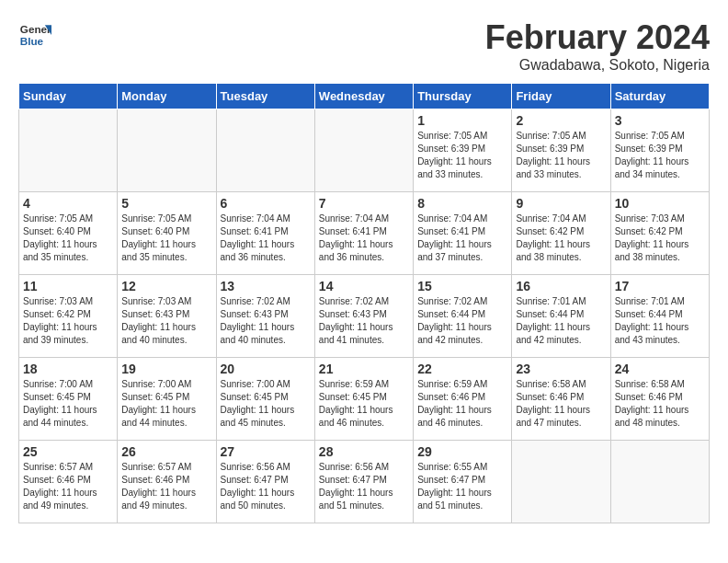 Image resolution: width=728 pixels, height=563 pixels. I want to click on day-number: 6, so click(266, 203).